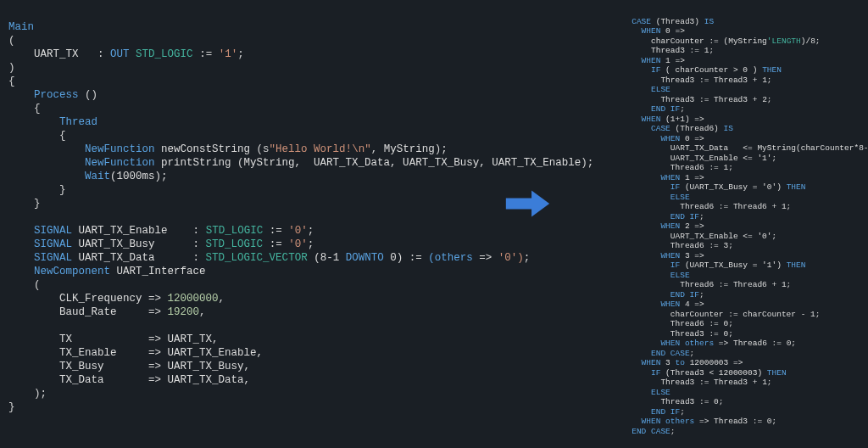 The width and height of the screenshot is (868, 448). Describe the element at coordinates (193, 299) in the screenshot. I see `num: 12000000` at that location.